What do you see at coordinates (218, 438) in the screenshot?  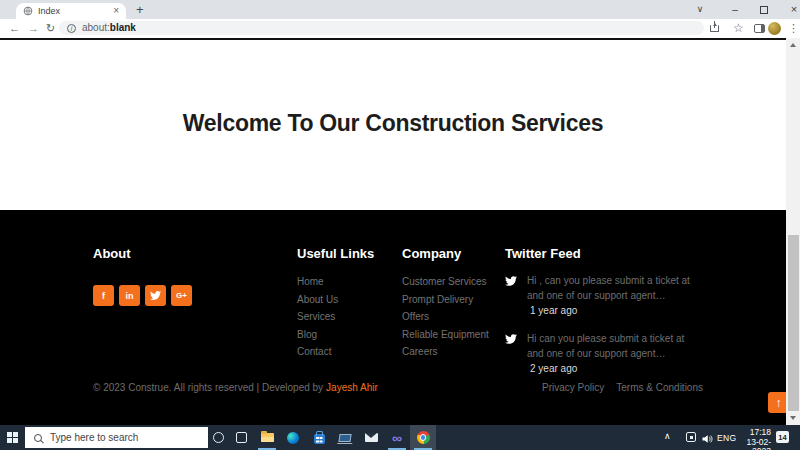 I see `cortana-icon` at bounding box center [218, 438].